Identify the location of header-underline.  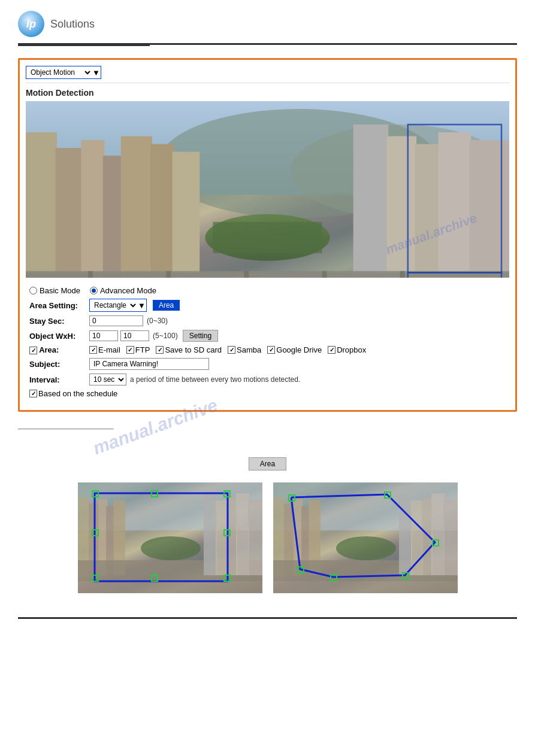
(84, 45).